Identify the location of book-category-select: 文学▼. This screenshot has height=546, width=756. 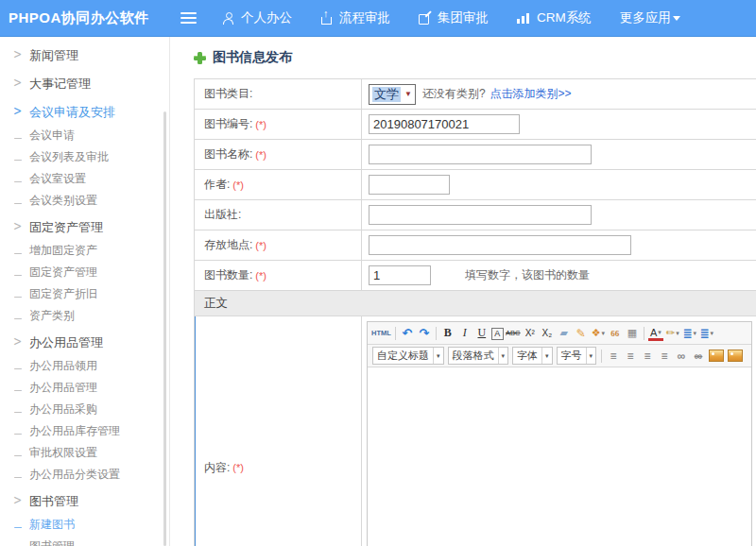
(392, 94).